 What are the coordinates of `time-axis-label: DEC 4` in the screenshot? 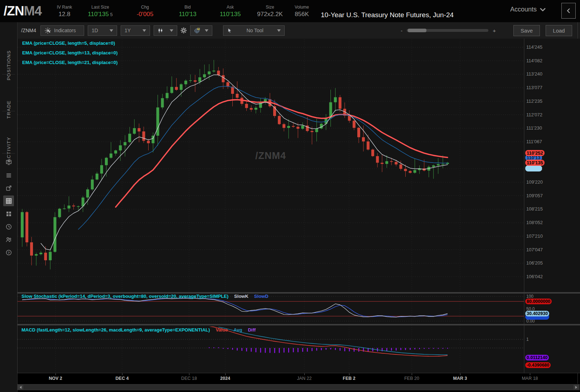 It's located at (122, 378).